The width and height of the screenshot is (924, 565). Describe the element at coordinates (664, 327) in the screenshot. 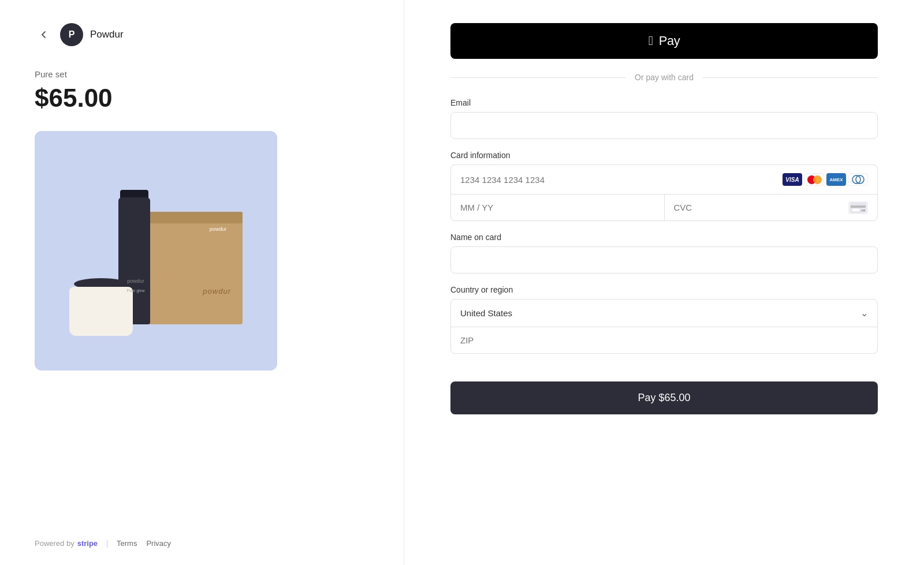

I see `country-region-box: United States ⌄` at that location.